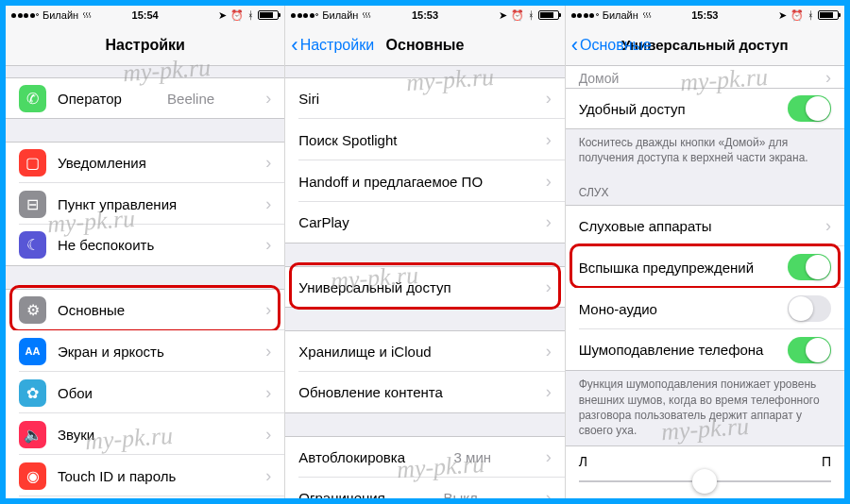 Image resolution: width=850 pixels, height=504 pixels. I want to click on fingerprint-icon: ◉, so click(32, 476).